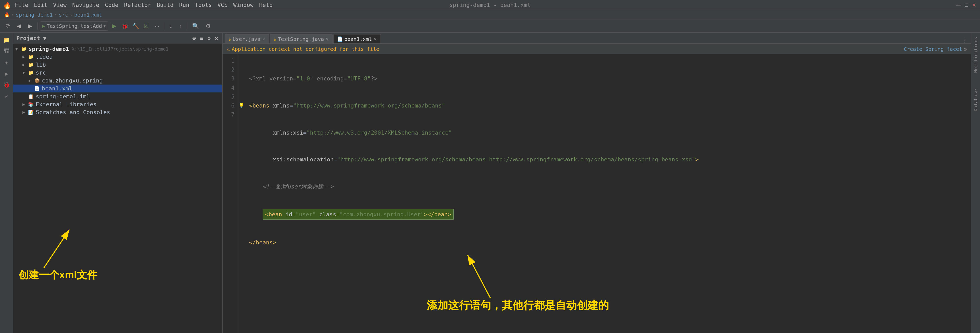  Describe the element at coordinates (125, 26) in the screenshot. I see `debug-button: 🐞` at that location.